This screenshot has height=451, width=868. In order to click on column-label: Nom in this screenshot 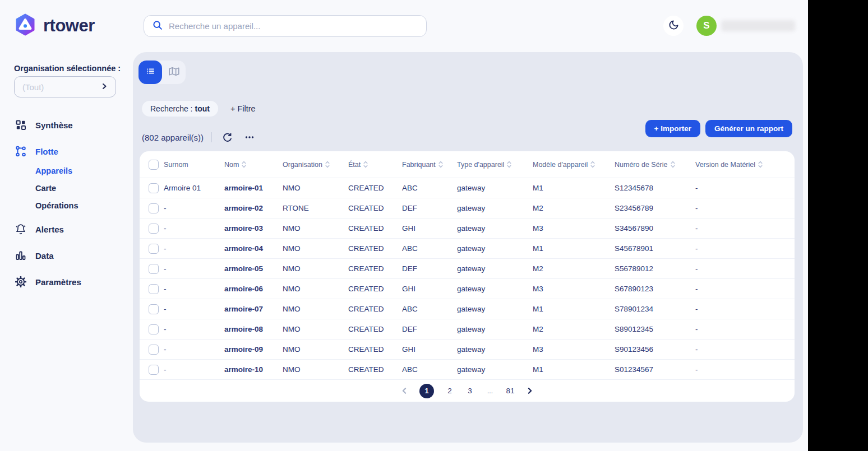, I will do `click(232, 165)`.